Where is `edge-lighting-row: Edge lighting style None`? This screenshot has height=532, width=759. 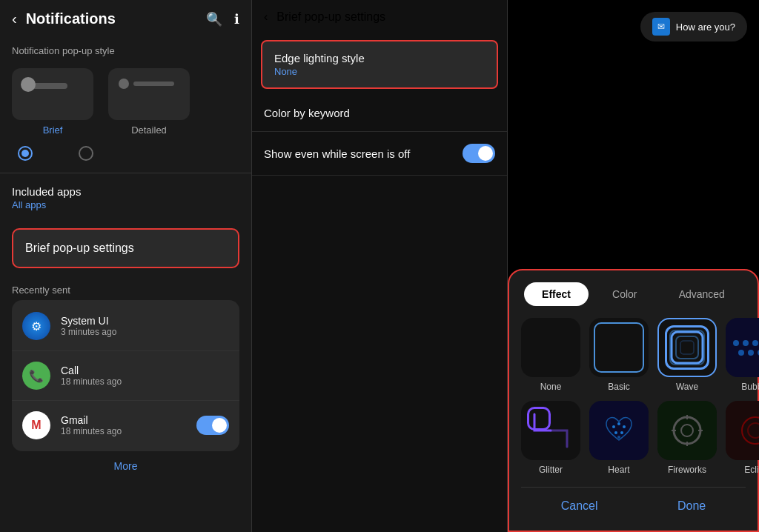
edge-lighting-row: Edge lighting style None is located at coordinates (380, 64).